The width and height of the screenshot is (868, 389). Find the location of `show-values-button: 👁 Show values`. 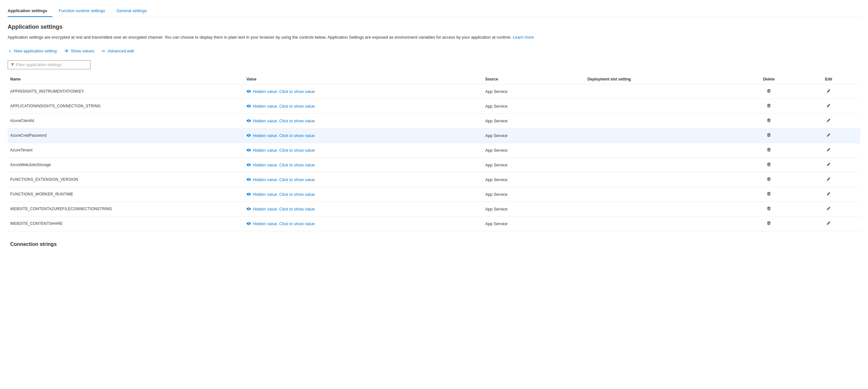

show-values-button: 👁 Show values is located at coordinates (80, 51).